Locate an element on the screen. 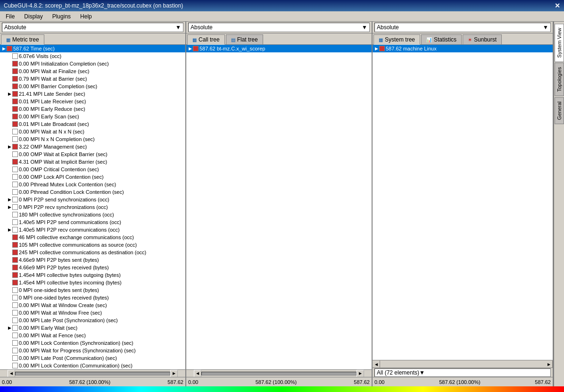  menu-plugins: Plugins is located at coordinates (61, 17).